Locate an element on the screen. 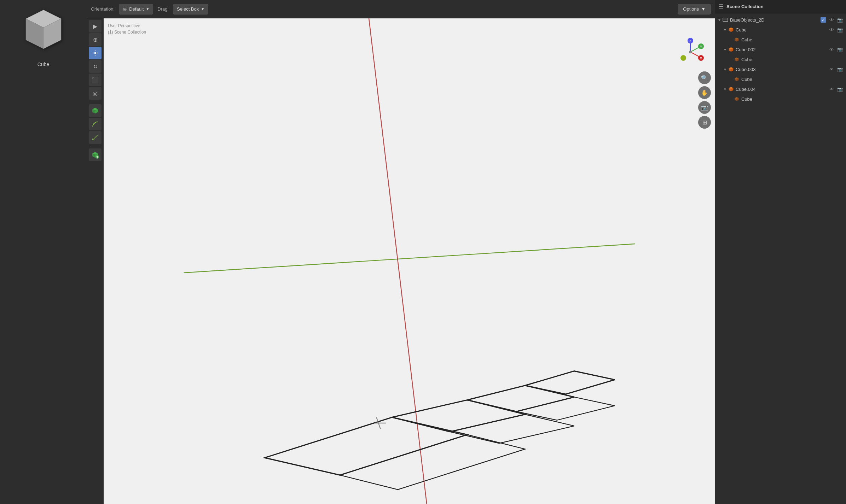  expand-cube-002: ▼ is located at coordinates (725, 49).